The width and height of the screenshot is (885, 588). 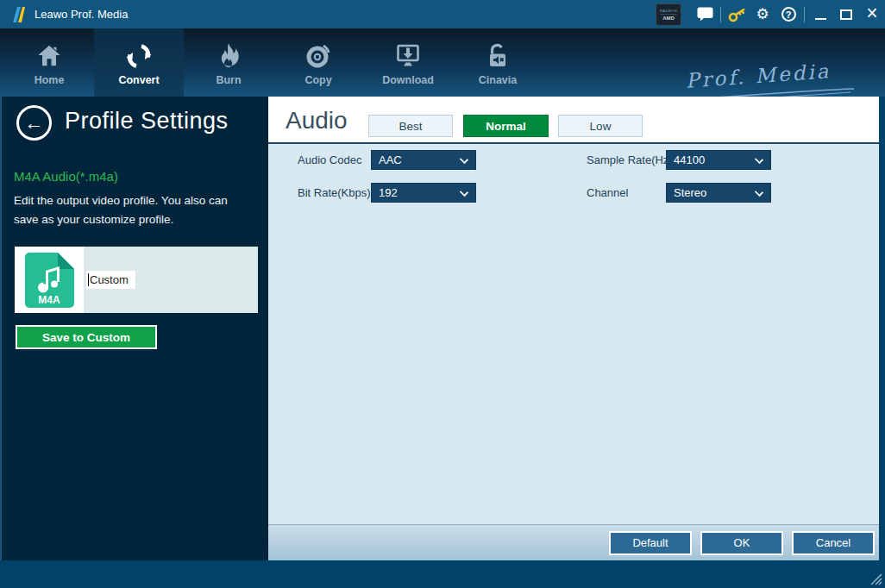 I want to click on profile-name-value: Custom, so click(x=109, y=279).